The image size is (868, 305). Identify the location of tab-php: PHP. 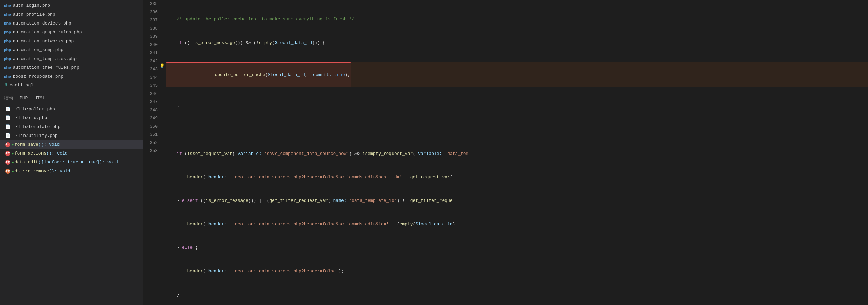
(24, 98).